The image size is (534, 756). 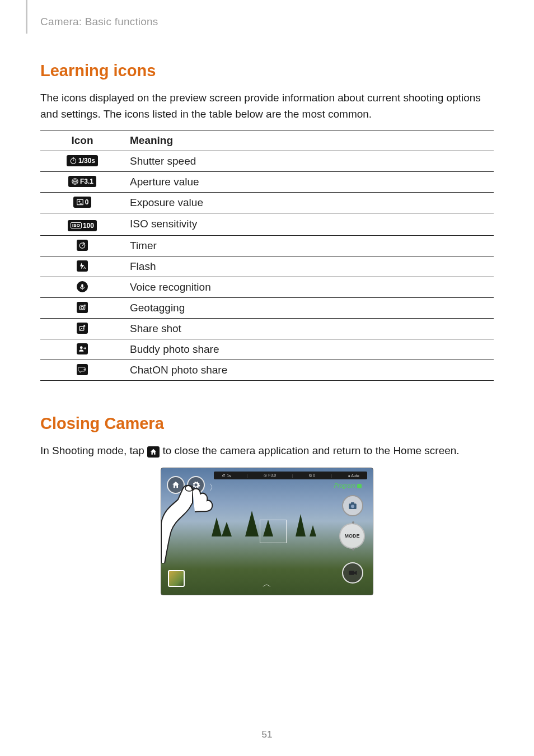 I want to click on tab-region, so click(x=27, y=17).